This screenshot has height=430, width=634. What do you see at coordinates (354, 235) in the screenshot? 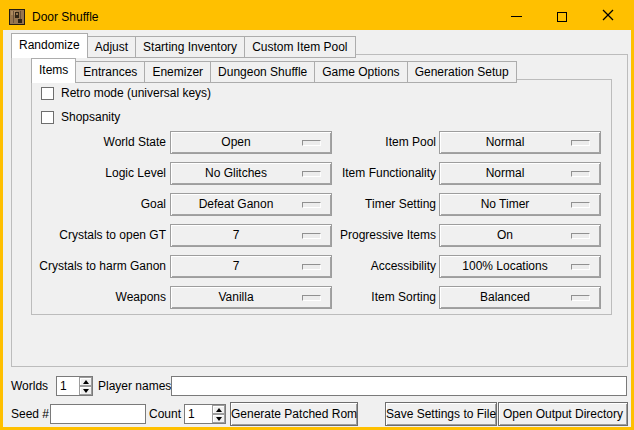
I see `progressive-items-label: Progressive Items` at bounding box center [354, 235].